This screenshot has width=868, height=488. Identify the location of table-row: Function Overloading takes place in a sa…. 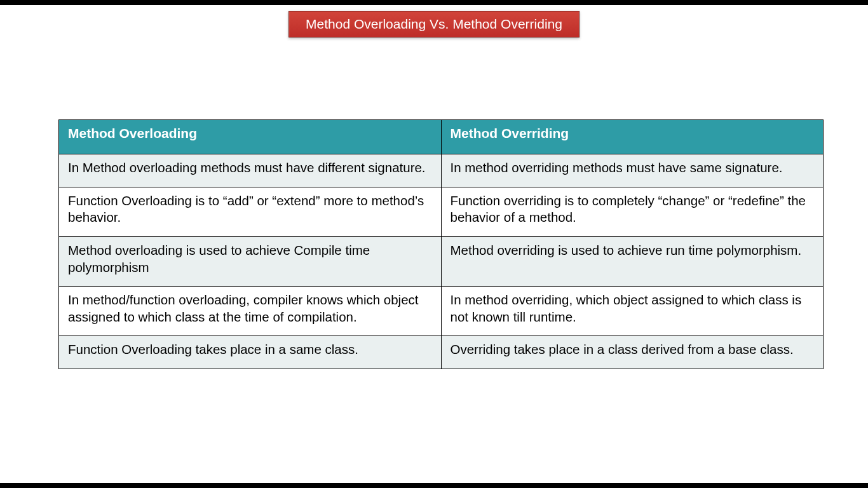
(441, 353).